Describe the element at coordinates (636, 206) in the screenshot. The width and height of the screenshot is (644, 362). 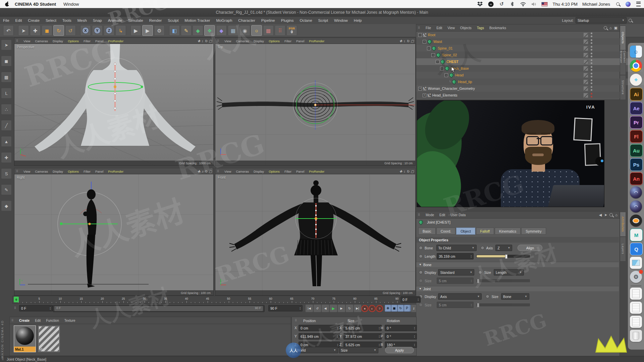
I see `dock-icon-cinema4d-b: ◠` at that location.